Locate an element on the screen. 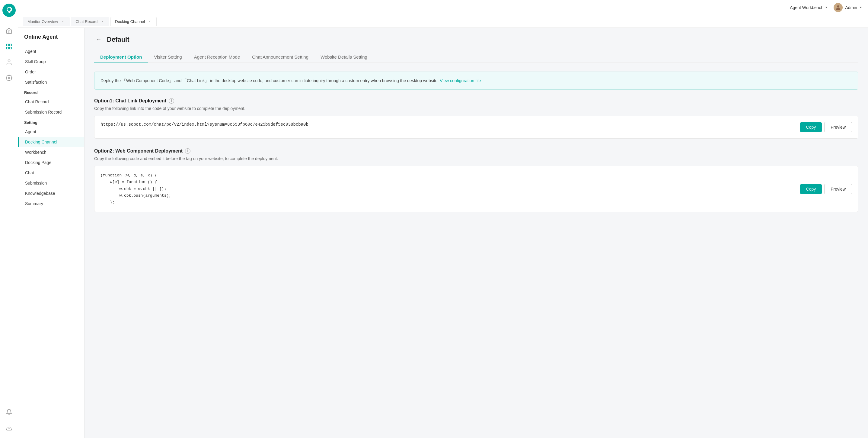  option1-section: Option1: Chat Link Deployment i Copy the… is located at coordinates (476, 118).